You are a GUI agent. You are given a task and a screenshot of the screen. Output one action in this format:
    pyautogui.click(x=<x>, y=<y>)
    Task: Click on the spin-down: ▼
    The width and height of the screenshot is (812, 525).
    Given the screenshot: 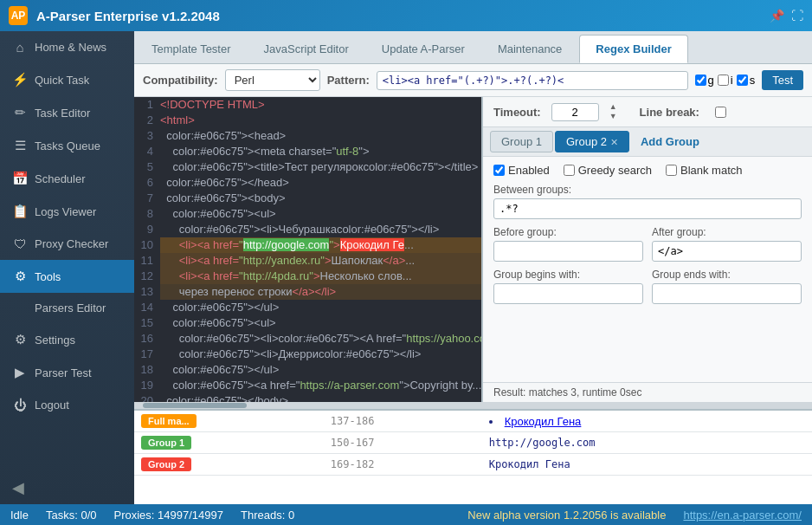 What is the action you would take?
    pyautogui.click(x=613, y=116)
    